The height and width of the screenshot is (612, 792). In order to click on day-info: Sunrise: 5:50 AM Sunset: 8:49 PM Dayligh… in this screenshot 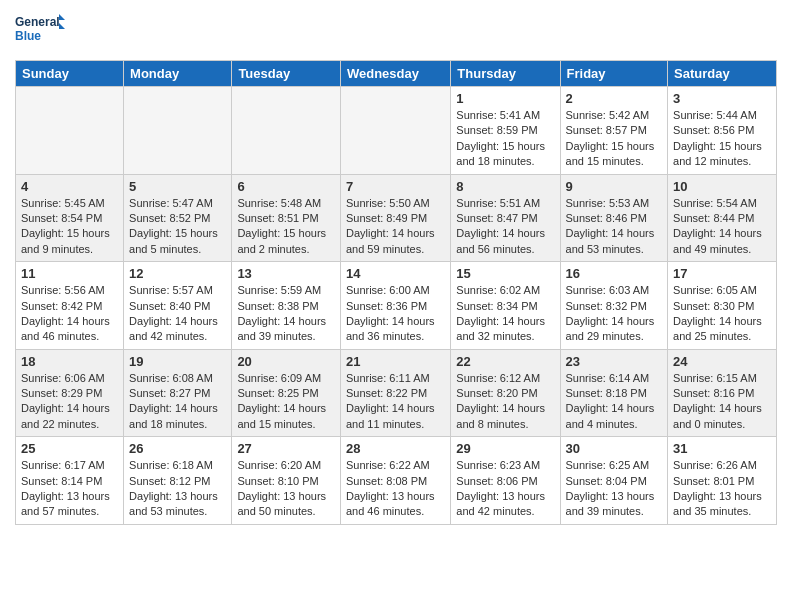, I will do `click(396, 227)`.